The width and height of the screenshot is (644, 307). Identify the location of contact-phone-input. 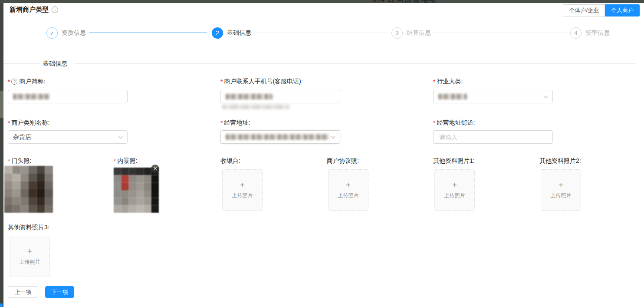
(280, 96).